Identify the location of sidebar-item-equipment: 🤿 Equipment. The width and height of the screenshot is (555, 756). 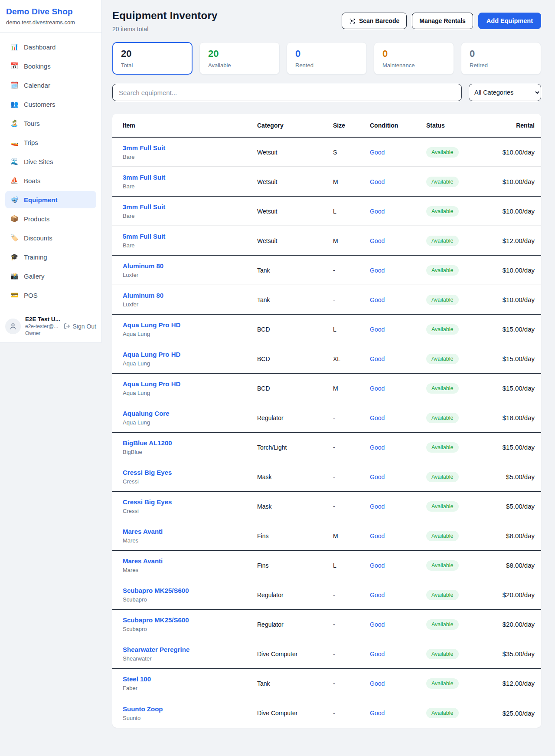
(51, 200).